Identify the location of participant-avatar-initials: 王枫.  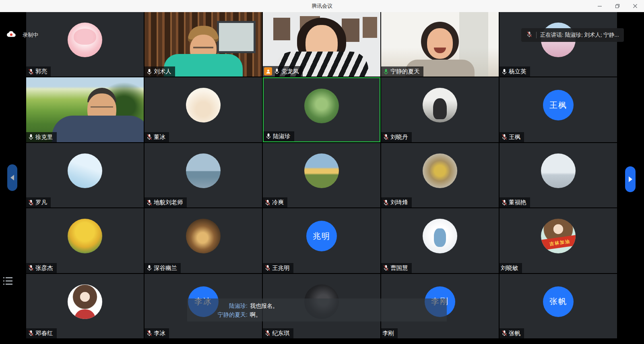
(558, 106).